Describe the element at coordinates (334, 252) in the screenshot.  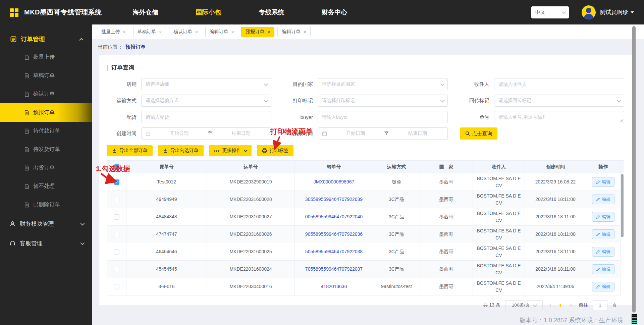
I see `transfer-no-link: 5055895599464707922038` at that location.